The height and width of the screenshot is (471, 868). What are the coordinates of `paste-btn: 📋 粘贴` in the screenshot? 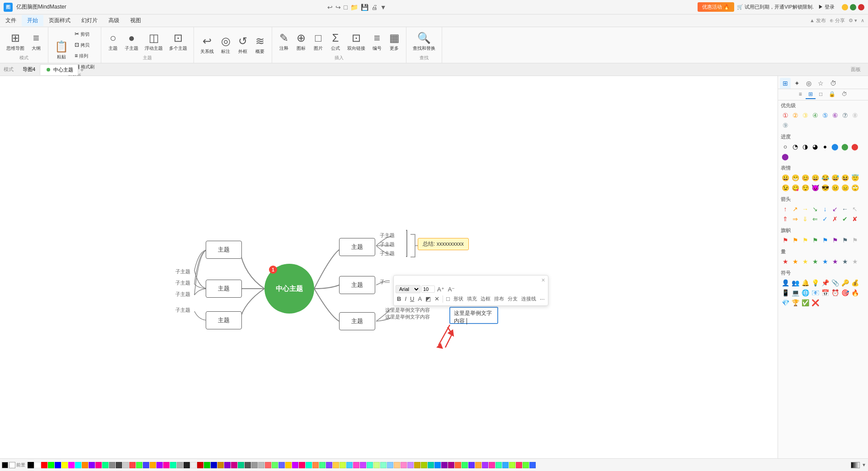 It's located at (61, 50).